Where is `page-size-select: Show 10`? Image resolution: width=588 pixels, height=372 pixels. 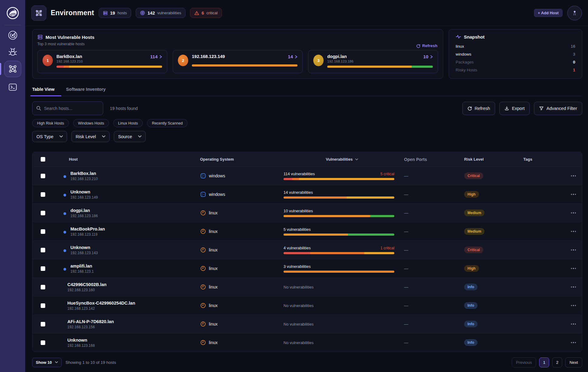
page-size-select: Show 10 is located at coordinates (47, 363).